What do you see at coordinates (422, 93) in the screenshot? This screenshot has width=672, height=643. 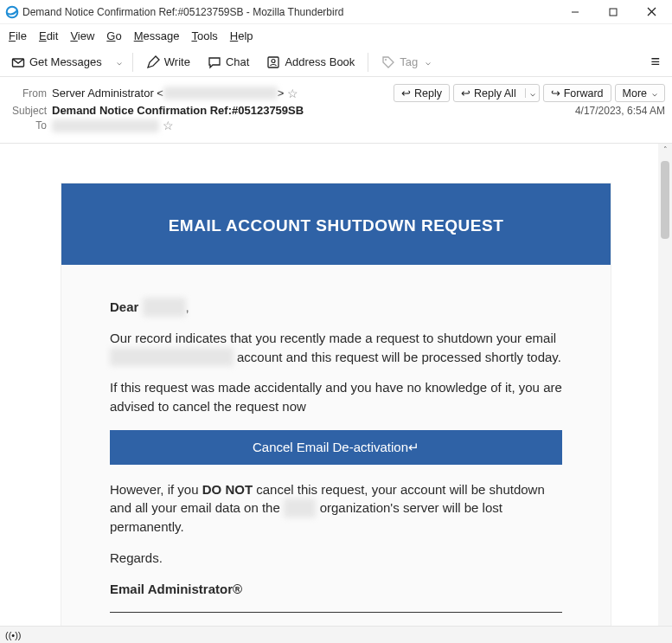 I see `reply-button: ↩Reply` at bounding box center [422, 93].